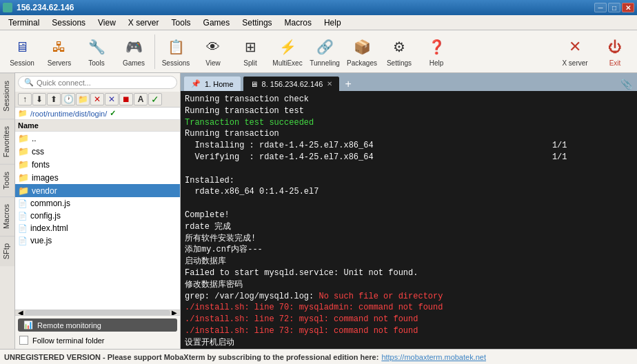  What do you see at coordinates (97, 52) in the screenshot?
I see `tools-button: 🔧 Tools` at bounding box center [97, 52].